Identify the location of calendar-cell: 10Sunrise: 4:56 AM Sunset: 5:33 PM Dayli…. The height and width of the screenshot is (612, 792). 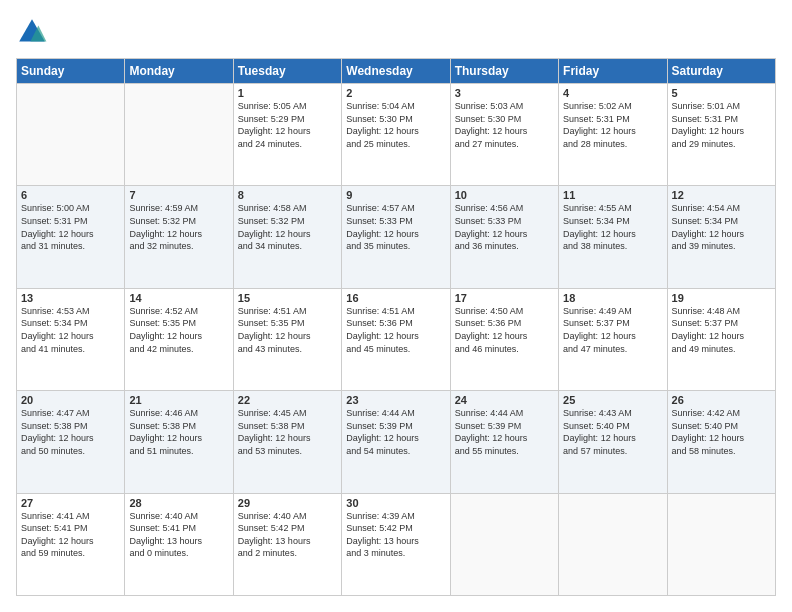
(504, 237).